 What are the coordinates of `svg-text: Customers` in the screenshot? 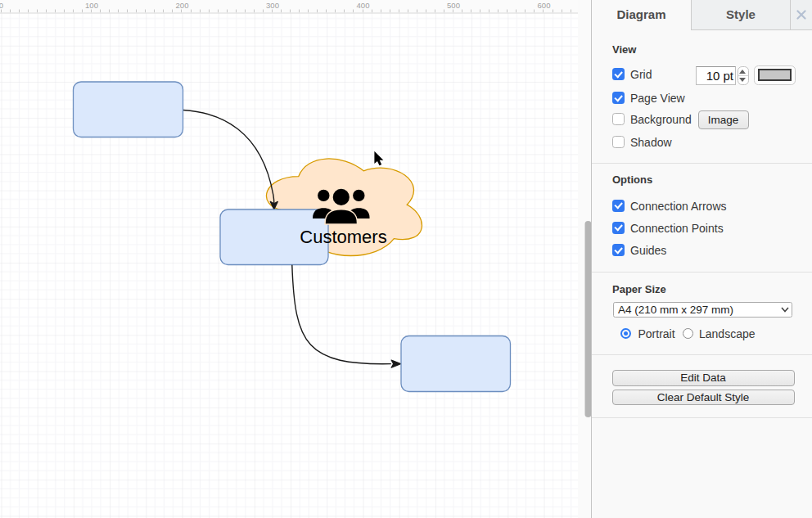 It's located at (343, 237).